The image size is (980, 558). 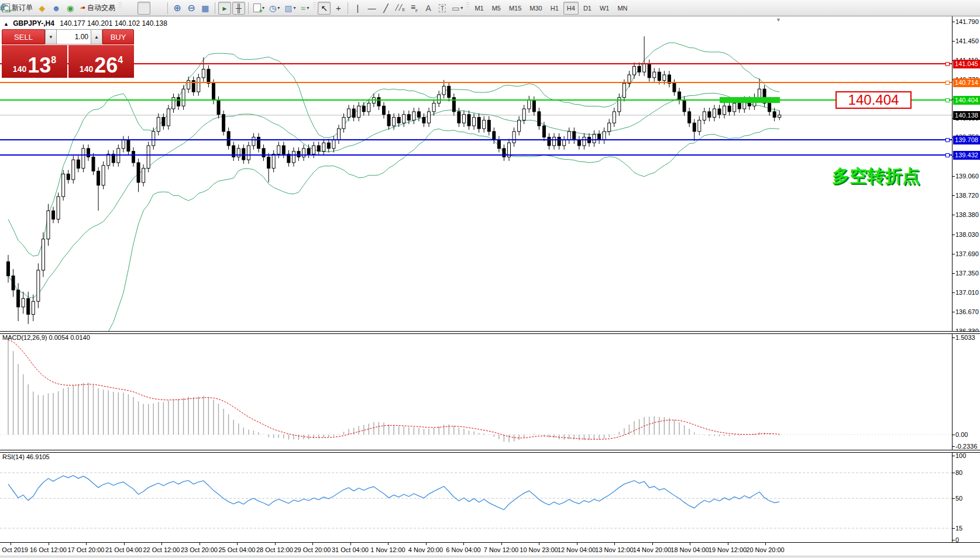 What do you see at coordinates (515, 8) in the screenshot?
I see `timeframe-m15: M15` at bounding box center [515, 8].